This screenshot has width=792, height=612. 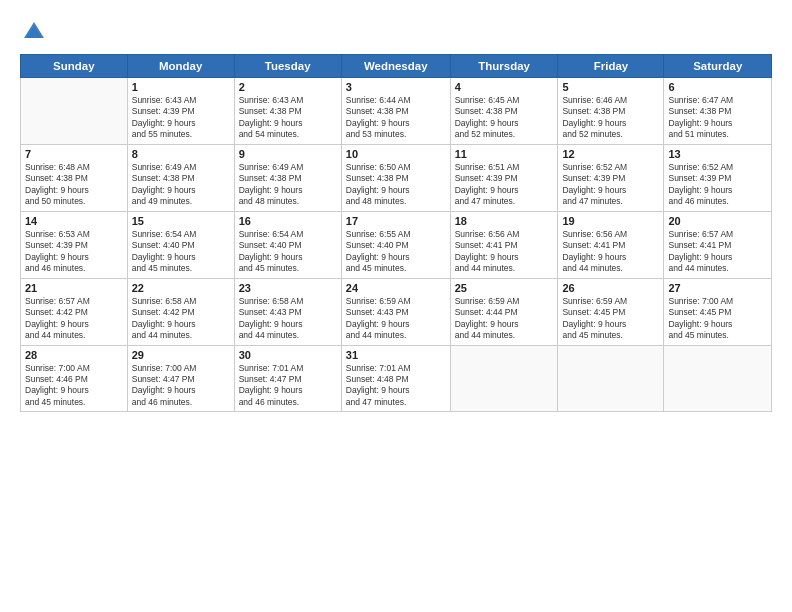 What do you see at coordinates (718, 154) in the screenshot?
I see `day-number: 13` at bounding box center [718, 154].